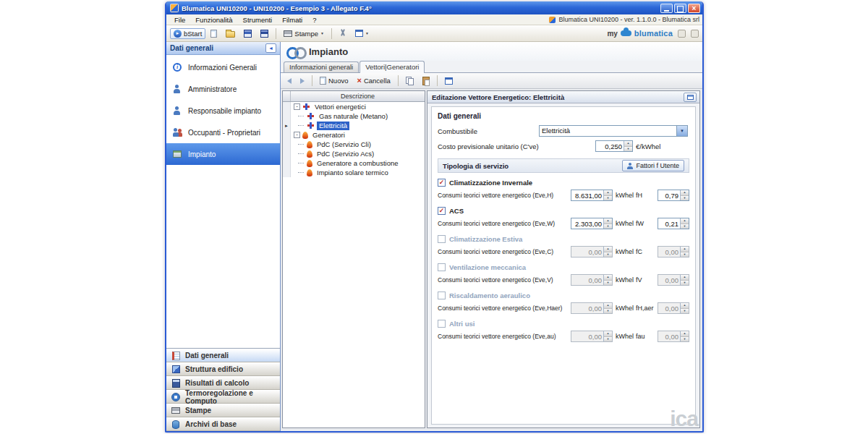  Describe the element at coordinates (223, 132) in the screenshot. I see `sidebar-item-occupanti-proprietari: Occupanti - Proprietari` at that location.